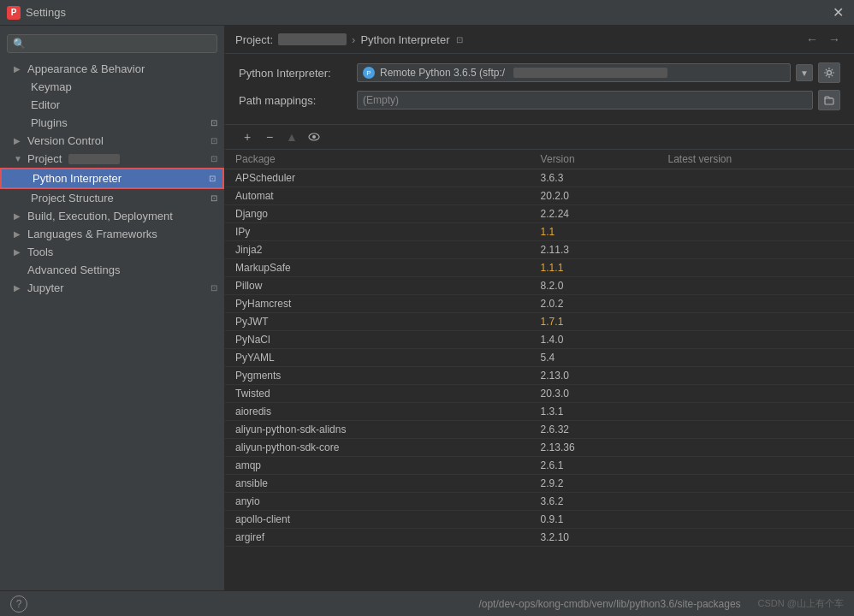 This screenshot has width=854, height=616. What do you see at coordinates (378, 250) in the screenshot?
I see `package-name: Jinja2` at bounding box center [378, 250].